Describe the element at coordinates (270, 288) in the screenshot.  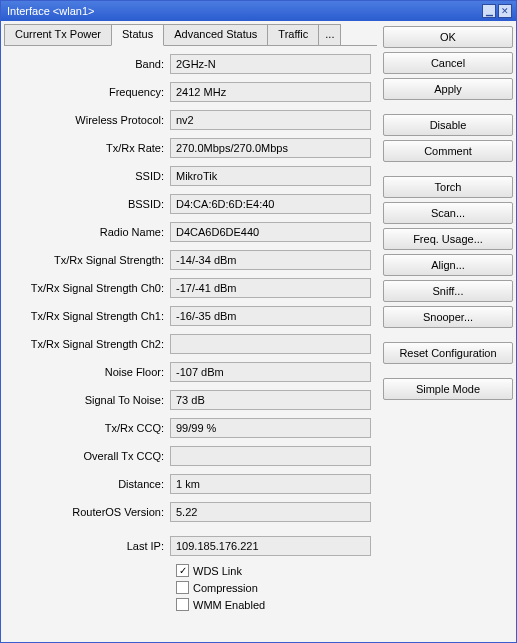
I see `signal-ch0-value: -17/-41 dBm` at that location.